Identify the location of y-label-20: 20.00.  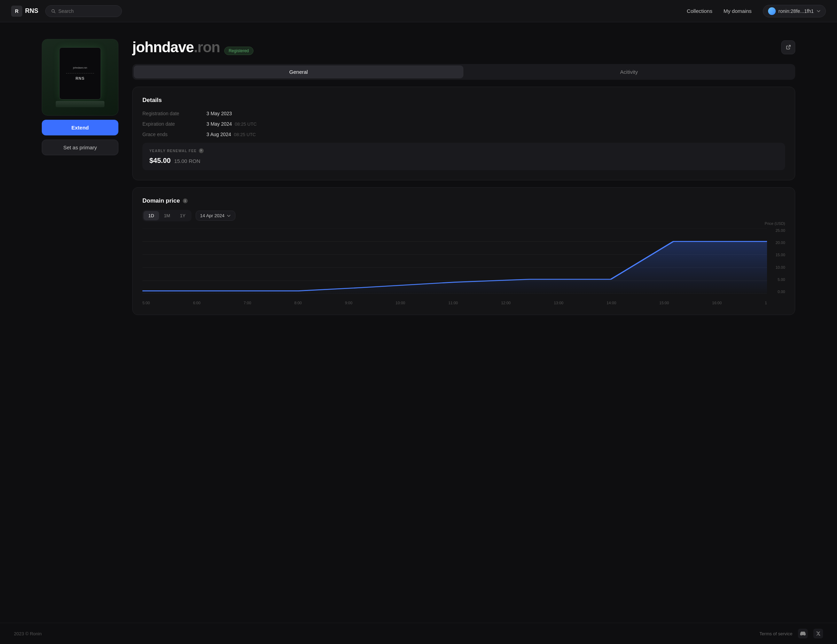
(780, 243).